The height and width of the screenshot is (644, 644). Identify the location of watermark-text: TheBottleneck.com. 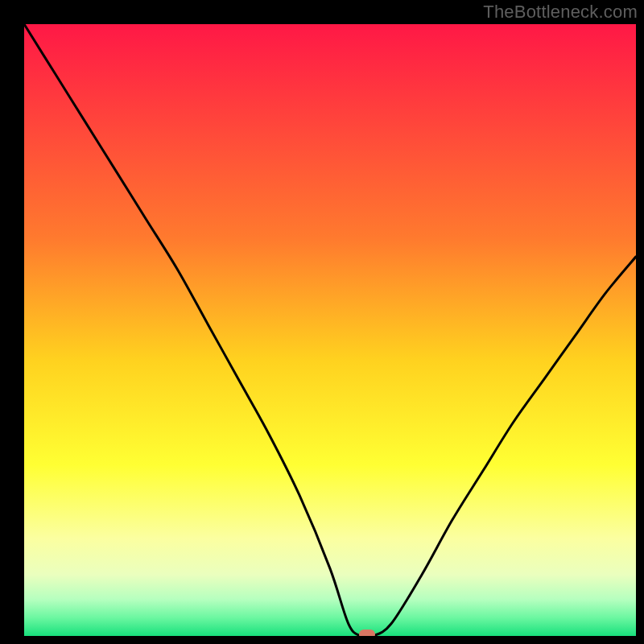
(560, 12).